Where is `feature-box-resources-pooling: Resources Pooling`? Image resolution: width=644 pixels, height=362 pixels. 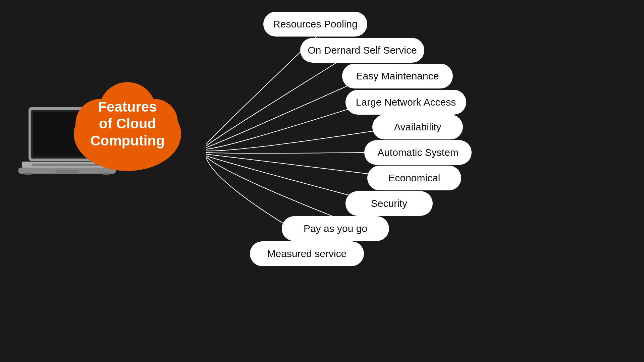
feature-box-resources-pooling: Resources Pooling is located at coordinates (315, 24).